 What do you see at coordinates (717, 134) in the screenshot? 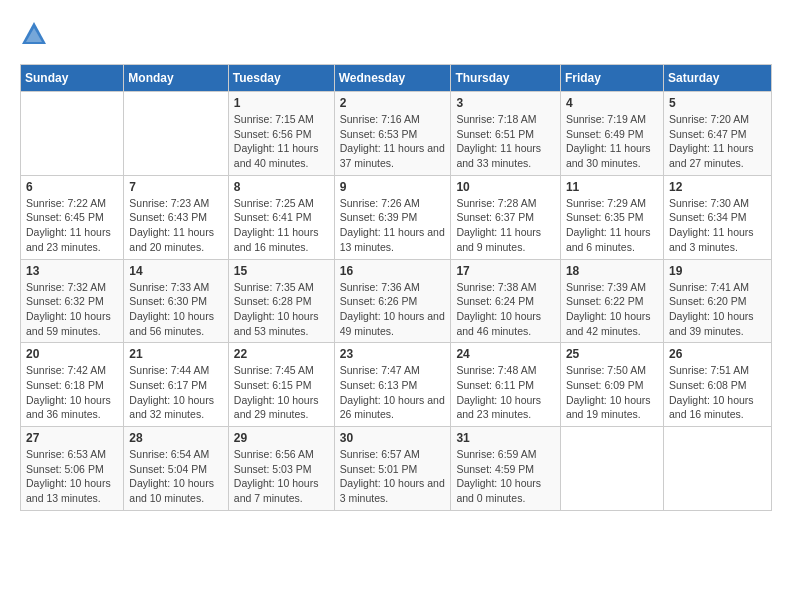
I see `day-cell: 5Sunrise: 7:20 AMSunset: 6:47 PMDaylight…` at bounding box center [717, 134].